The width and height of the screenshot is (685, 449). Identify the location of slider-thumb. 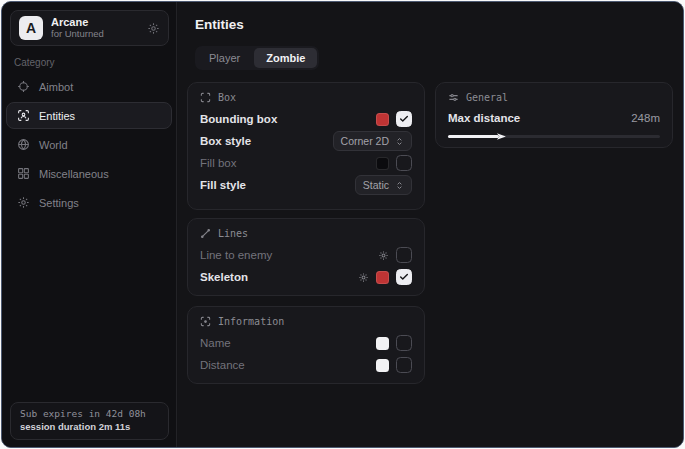
(502, 136).